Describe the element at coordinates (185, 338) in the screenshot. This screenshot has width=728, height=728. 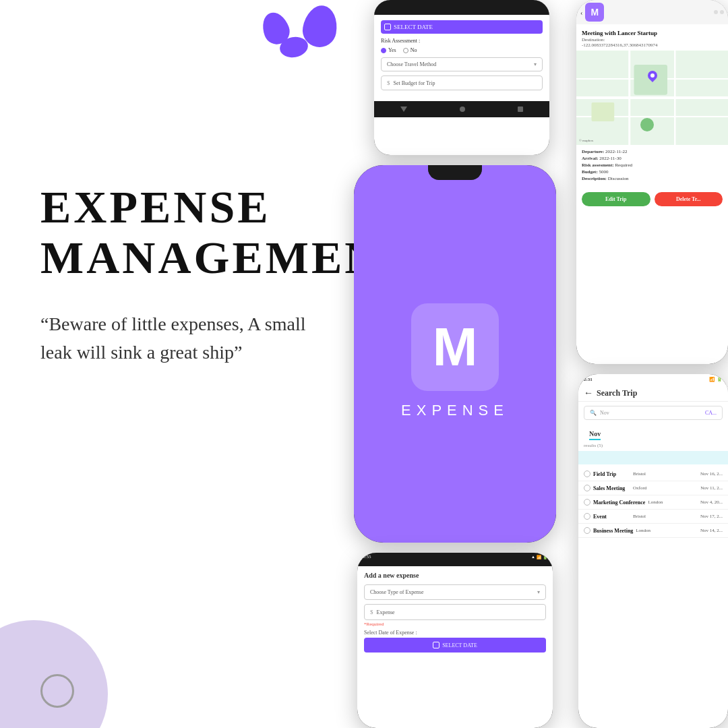
I see `quote-text: “Beware of little expenses, A small leak…` at that location.